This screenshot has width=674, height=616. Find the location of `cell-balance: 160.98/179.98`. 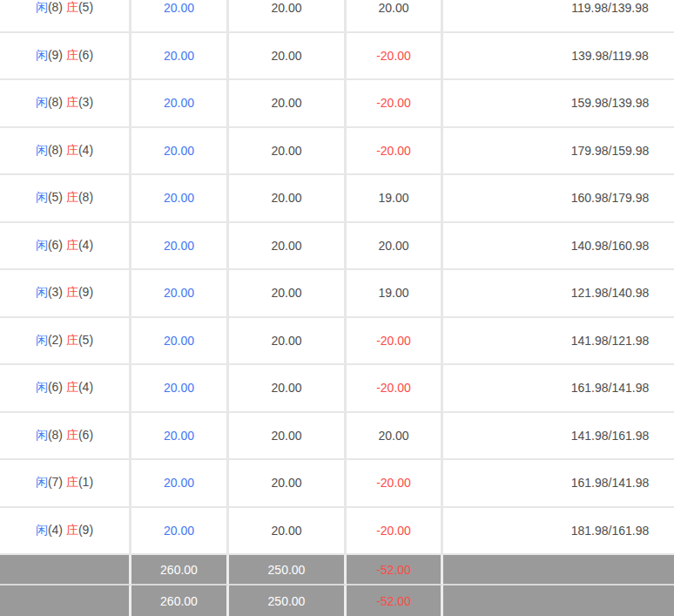

cell-balance: 160.98/179.98 is located at coordinates (559, 199).